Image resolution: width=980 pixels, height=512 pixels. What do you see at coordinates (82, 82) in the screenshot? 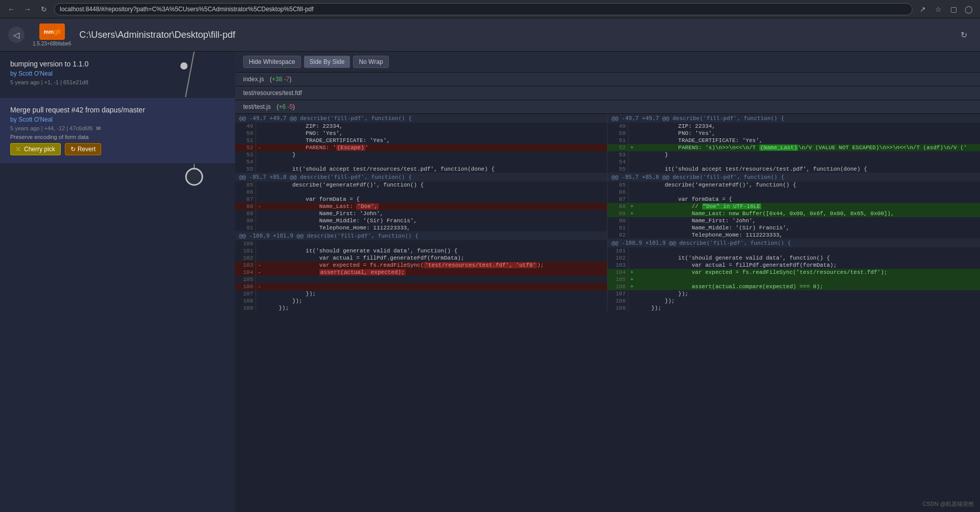
I see `commit-meta-1: 5 years ago | +1, -1 | 651e21d8` at bounding box center [82, 82].